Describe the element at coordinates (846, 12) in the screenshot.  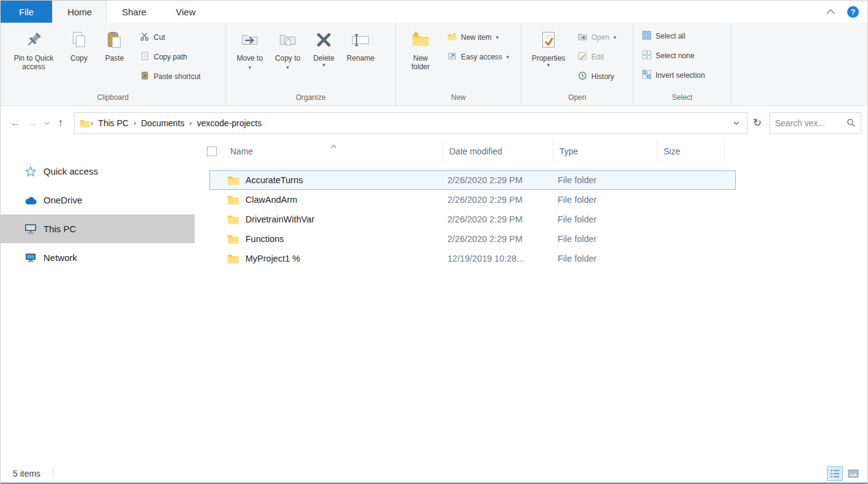
I see `tabstrip-right-controls: ?` at that location.